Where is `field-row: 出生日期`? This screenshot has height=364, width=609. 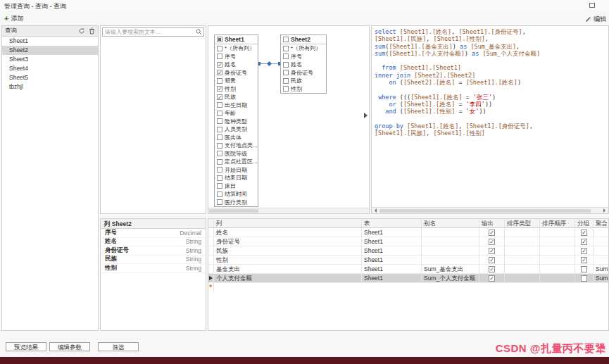 field-row: 出生日期 is located at coordinates (237, 106).